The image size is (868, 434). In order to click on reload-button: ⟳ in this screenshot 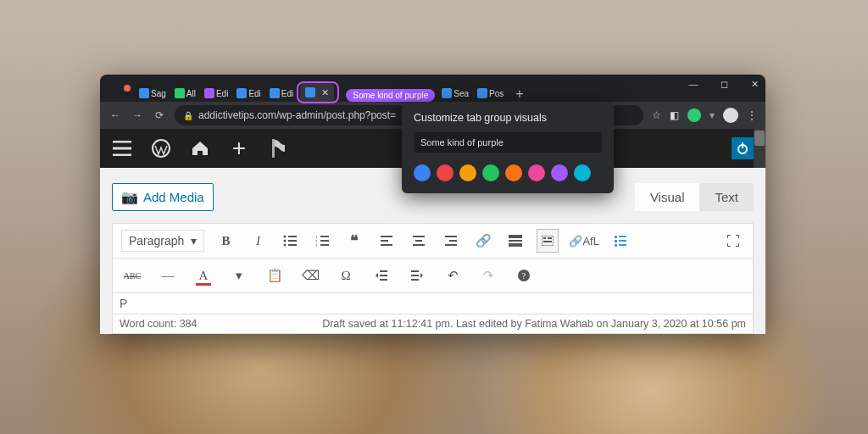, I will do `click(159, 115)`.